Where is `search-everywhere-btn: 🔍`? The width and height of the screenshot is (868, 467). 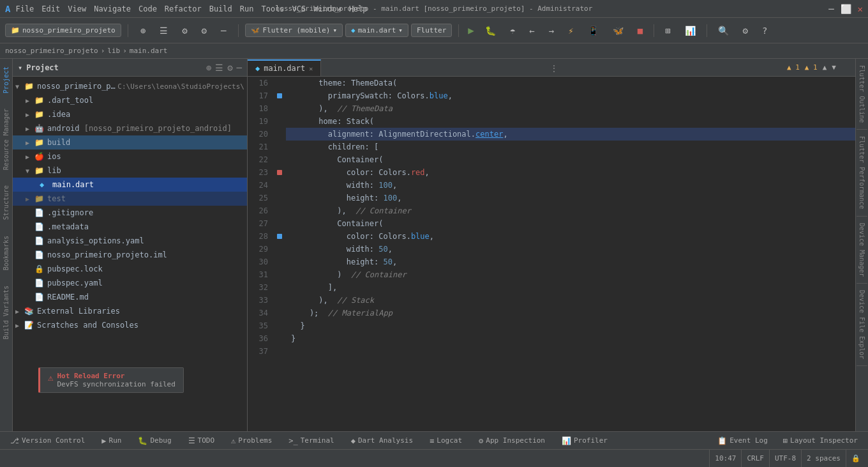 search-everywhere-btn: 🔍 is located at coordinates (724, 31).